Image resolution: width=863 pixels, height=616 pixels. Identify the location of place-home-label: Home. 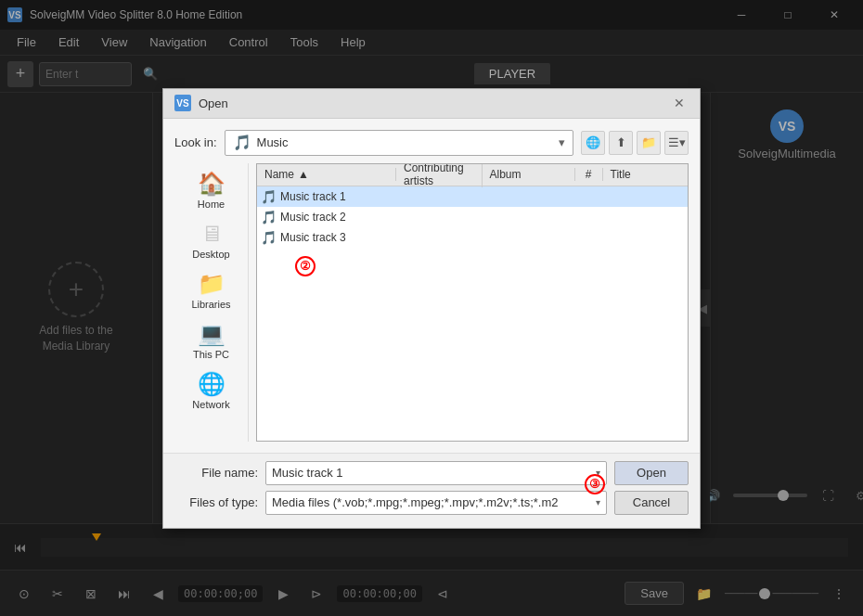
(212, 204).